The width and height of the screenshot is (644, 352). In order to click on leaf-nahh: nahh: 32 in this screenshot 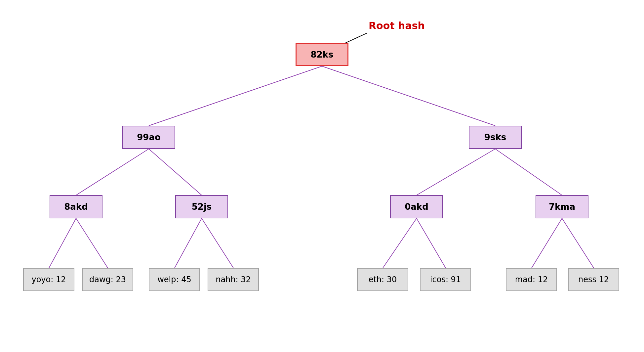, I will do `click(233, 280)`.